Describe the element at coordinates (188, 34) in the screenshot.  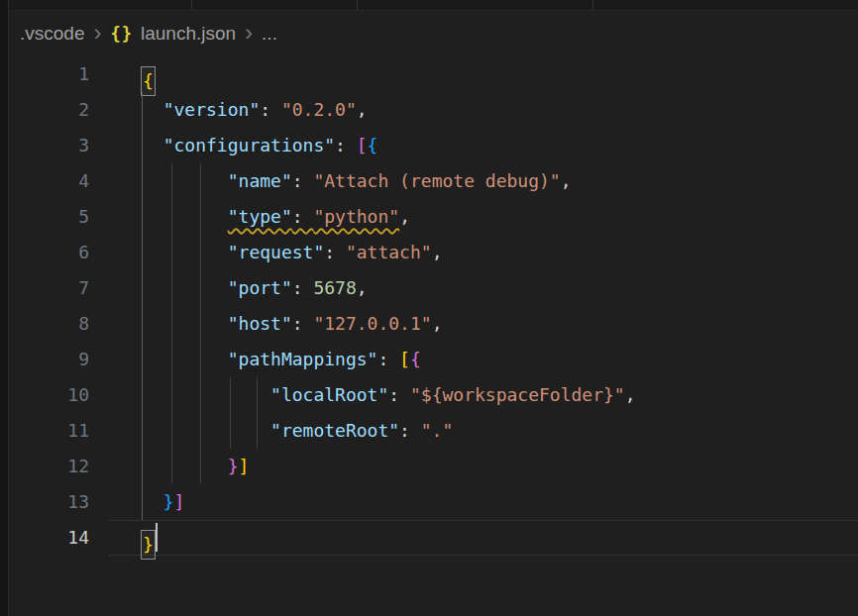
I see `breadcrumb-file: launch.json` at that location.